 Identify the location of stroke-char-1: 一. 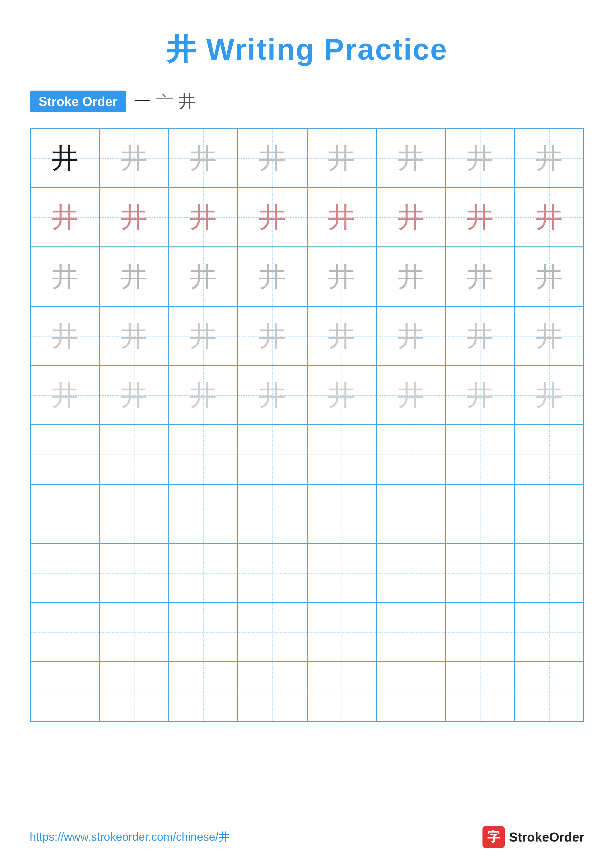
(142, 101).